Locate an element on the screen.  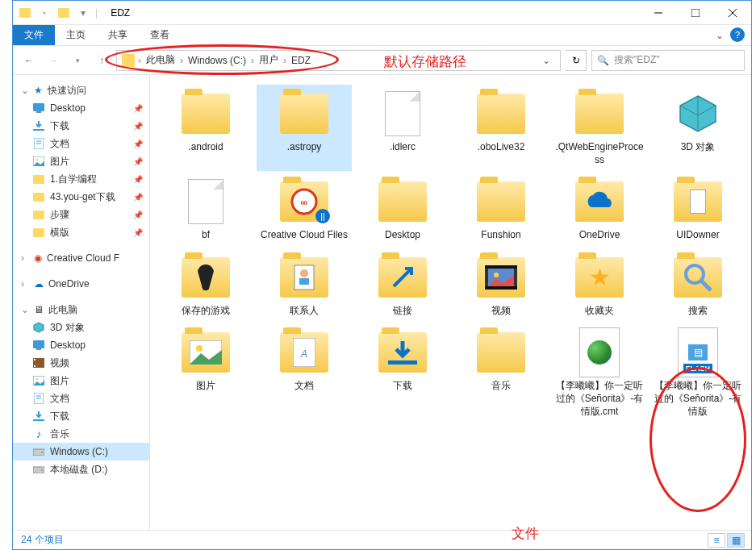
sidebar-quick-item: 图片📌 is located at coordinates (81, 161).